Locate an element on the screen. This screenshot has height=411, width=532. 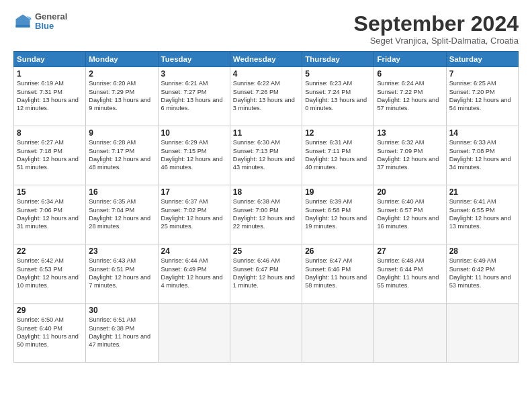
table-row: 30Sunrise: 6:51 AM Sunset: 6:38 PM Dayli… is located at coordinates (122, 333).